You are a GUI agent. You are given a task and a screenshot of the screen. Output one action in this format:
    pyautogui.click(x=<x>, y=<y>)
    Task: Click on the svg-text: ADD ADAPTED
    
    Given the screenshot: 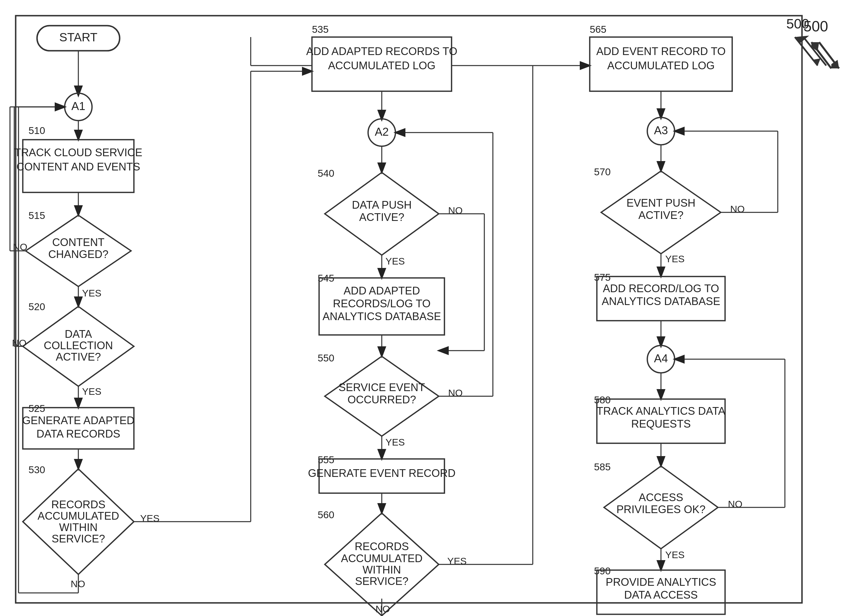 What is the action you would take?
    pyautogui.click(x=382, y=291)
    